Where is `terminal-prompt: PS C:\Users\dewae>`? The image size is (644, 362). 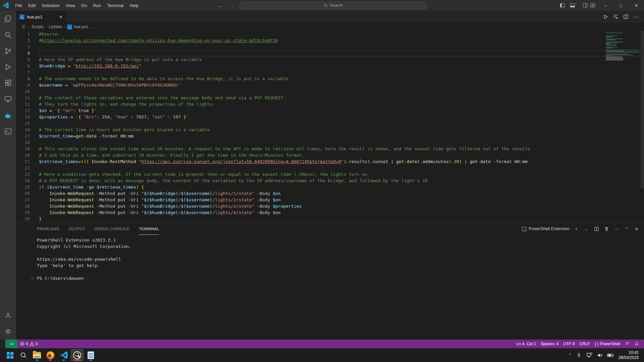
terminal-prompt: PS C:\Users\dewae> is located at coordinates (340, 278).